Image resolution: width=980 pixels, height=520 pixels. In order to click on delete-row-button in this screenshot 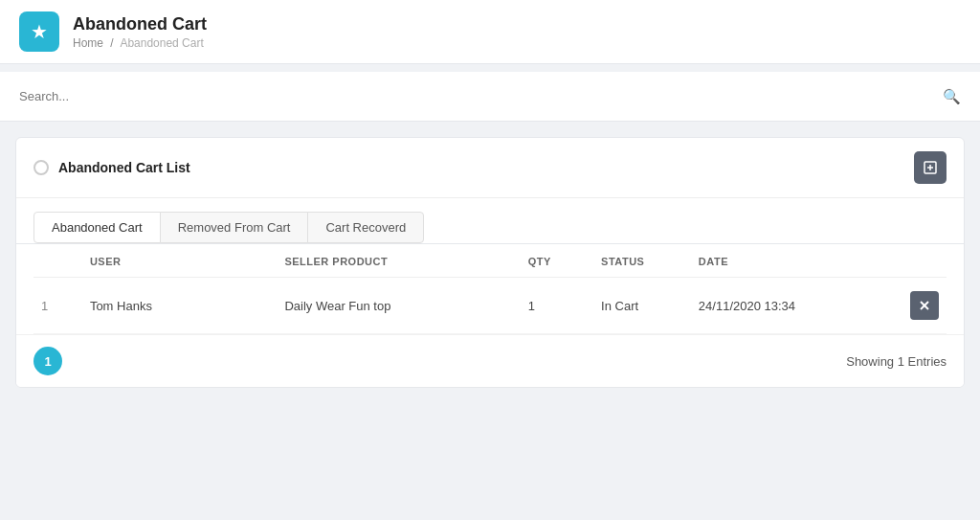, I will do `click(924, 305)`.